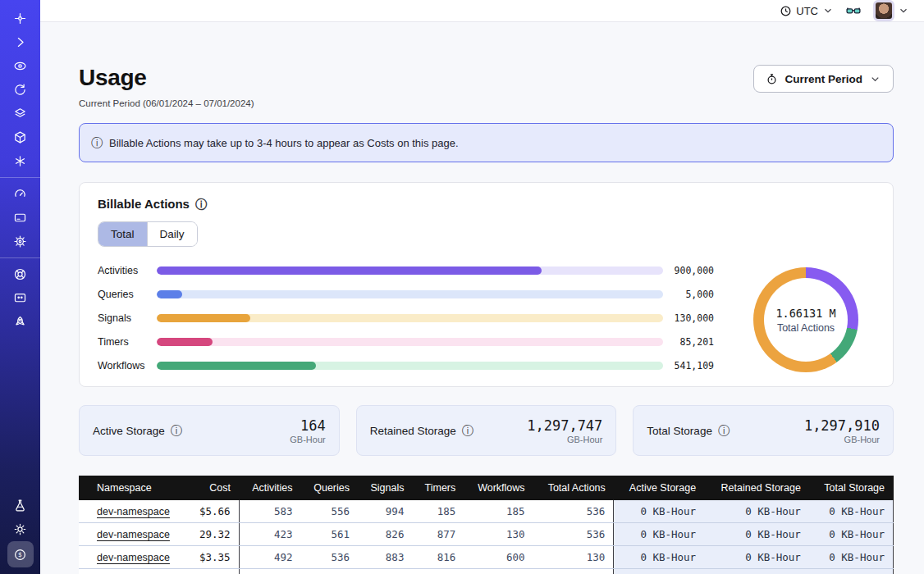  Describe the element at coordinates (270, 558) in the screenshot. I see `cell-activities: 492` at that location.